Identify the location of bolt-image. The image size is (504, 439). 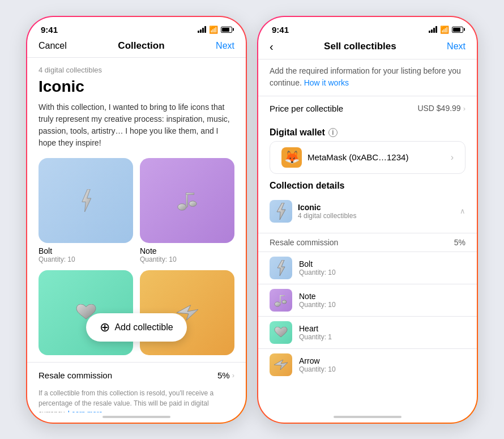
(86, 201).